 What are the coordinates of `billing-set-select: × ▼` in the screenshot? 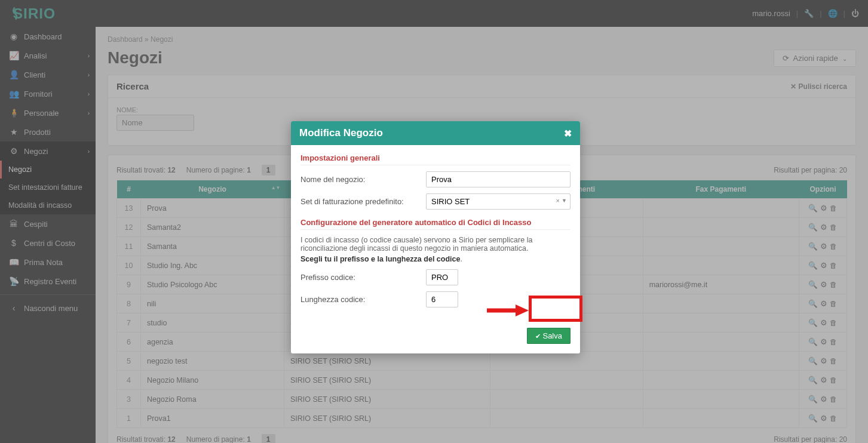 It's located at (498, 202).